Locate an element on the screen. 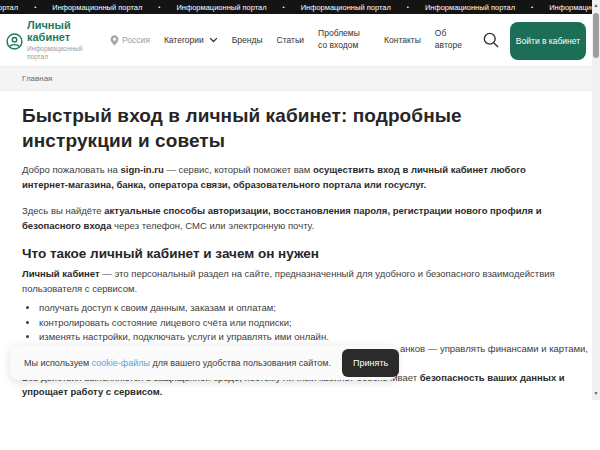 Image resolution: width=600 pixels, height=450 pixels. nav-item-categories: Категории is located at coordinates (191, 40).